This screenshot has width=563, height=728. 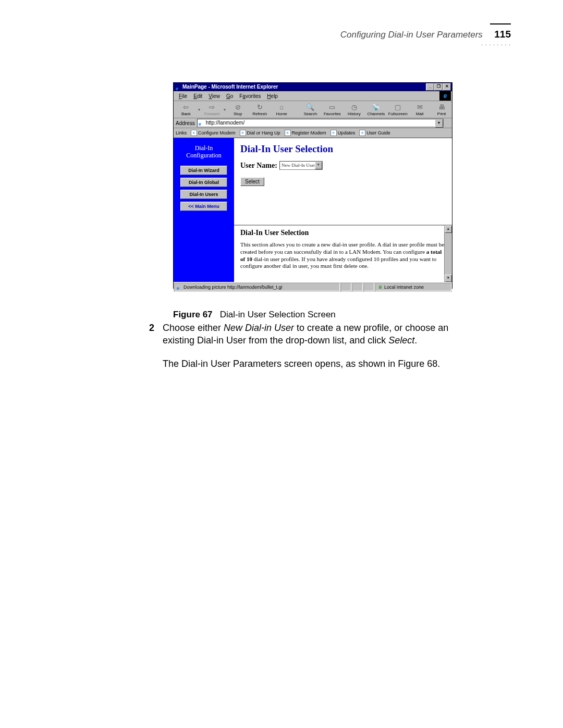 I want to click on status-zone: 🖥 Local intranet zone, so click(x=413, y=287).